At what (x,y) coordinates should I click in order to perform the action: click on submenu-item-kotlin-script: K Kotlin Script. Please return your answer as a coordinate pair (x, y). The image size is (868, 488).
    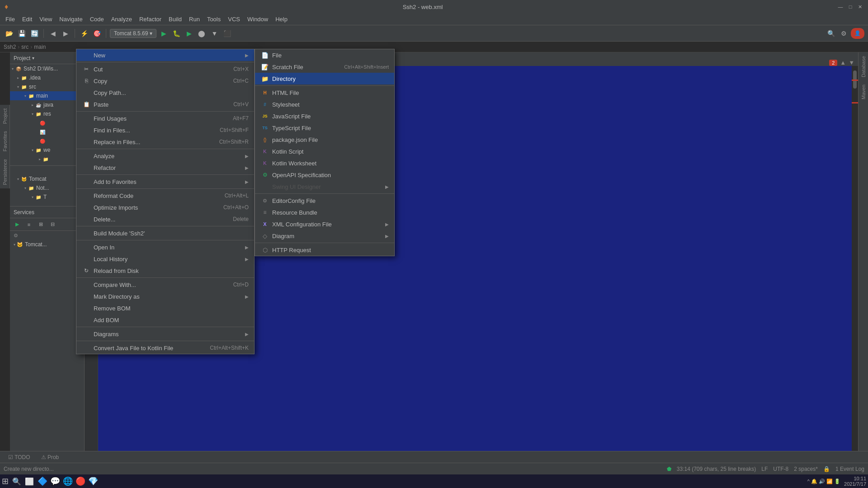
    Looking at the image, I should click on (325, 151).